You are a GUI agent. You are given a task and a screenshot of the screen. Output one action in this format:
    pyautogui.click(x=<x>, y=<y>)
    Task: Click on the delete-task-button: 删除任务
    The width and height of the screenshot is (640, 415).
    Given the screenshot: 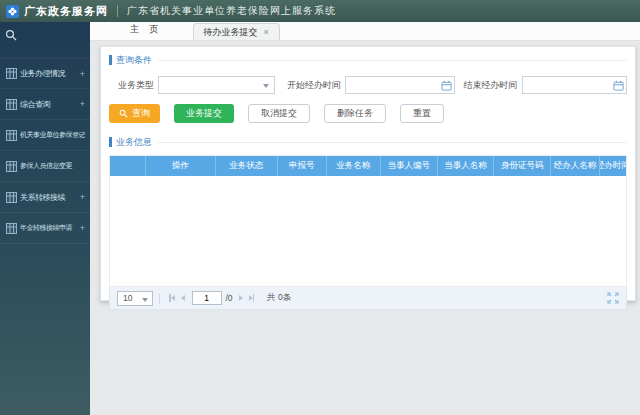 What is the action you would take?
    pyautogui.click(x=355, y=114)
    